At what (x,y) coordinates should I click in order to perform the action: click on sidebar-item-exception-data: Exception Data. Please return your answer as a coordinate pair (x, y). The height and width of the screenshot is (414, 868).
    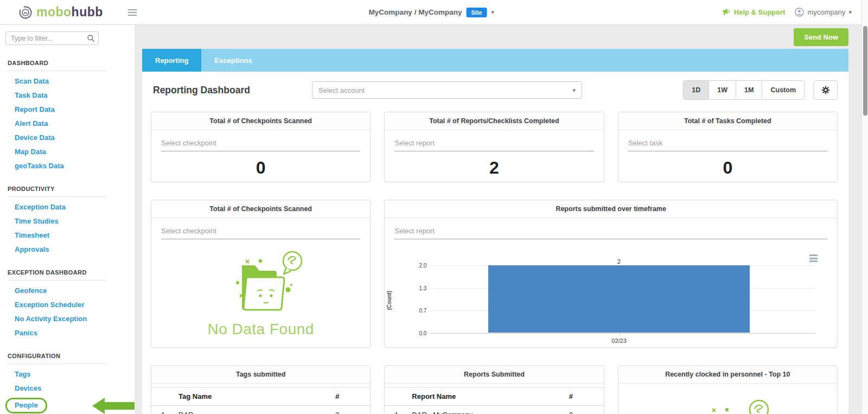
    Looking at the image, I should click on (75, 207).